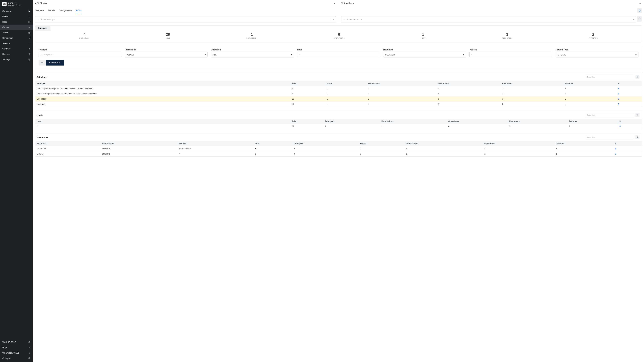 This screenshot has height=362, width=644. Describe the element at coordinates (42, 62) in the screenshot. I see `deny-toggle-button` at that location.